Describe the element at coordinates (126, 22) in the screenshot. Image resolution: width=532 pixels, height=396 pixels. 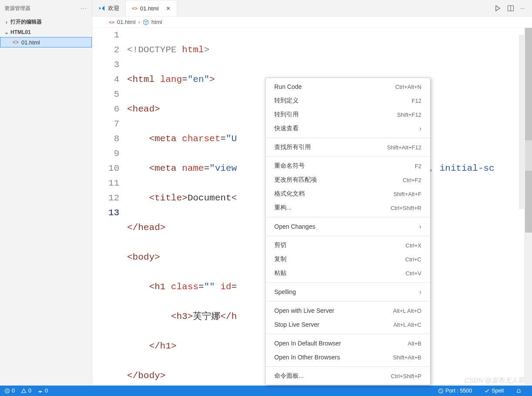
I see `breadcrumb-file: 01.html` at that location.